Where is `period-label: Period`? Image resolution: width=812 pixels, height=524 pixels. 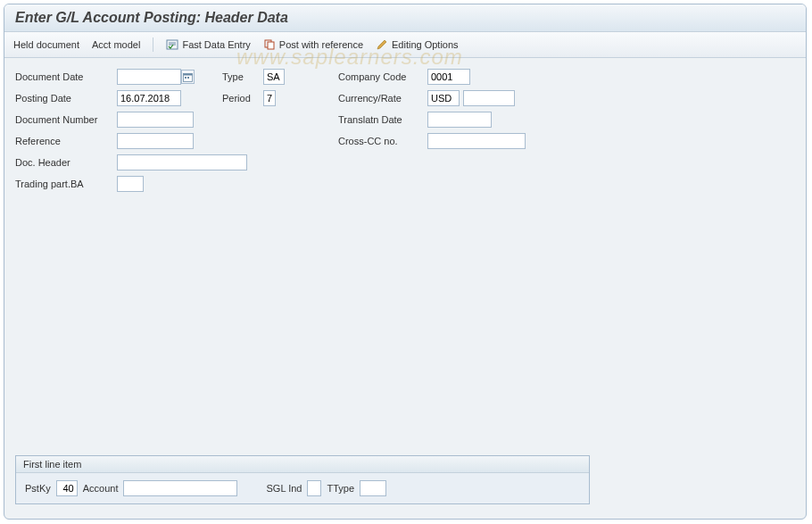
period-label: Period is located at coordinates (243, 98).